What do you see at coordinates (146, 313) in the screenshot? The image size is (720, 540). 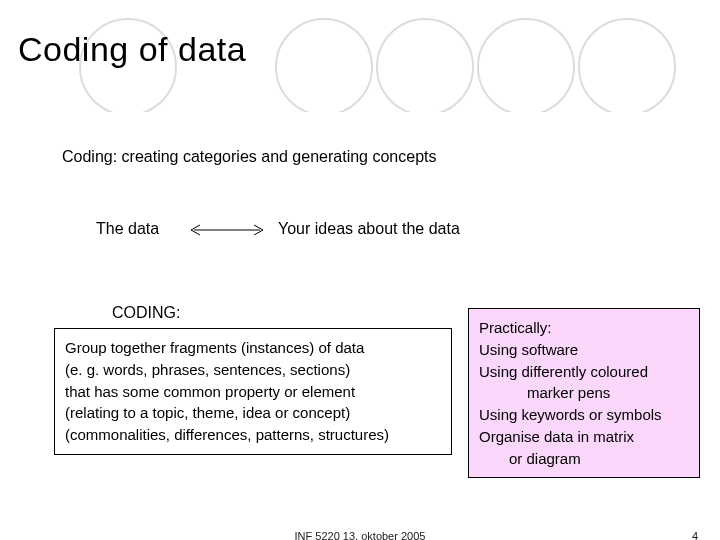 I see `coding-heading: CODING:` at bounding box center [146, 313].